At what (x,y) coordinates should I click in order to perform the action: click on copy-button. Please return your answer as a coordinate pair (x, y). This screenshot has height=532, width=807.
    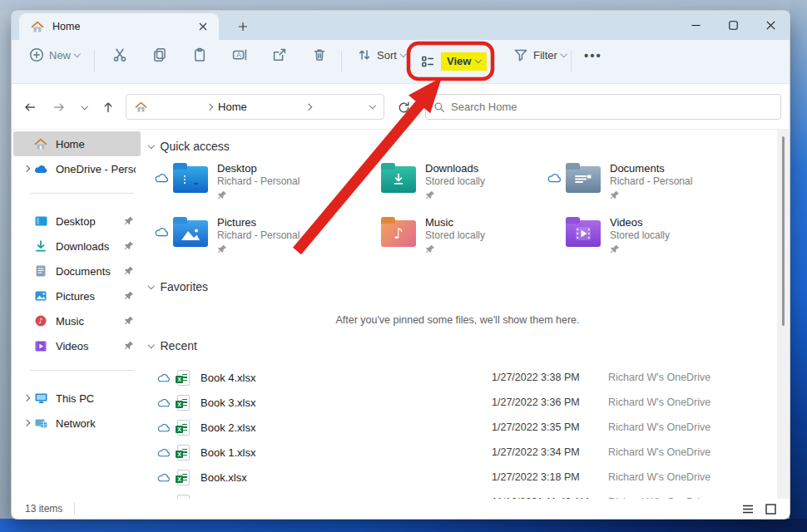
    Looking at the image, I should click on (160, 55).